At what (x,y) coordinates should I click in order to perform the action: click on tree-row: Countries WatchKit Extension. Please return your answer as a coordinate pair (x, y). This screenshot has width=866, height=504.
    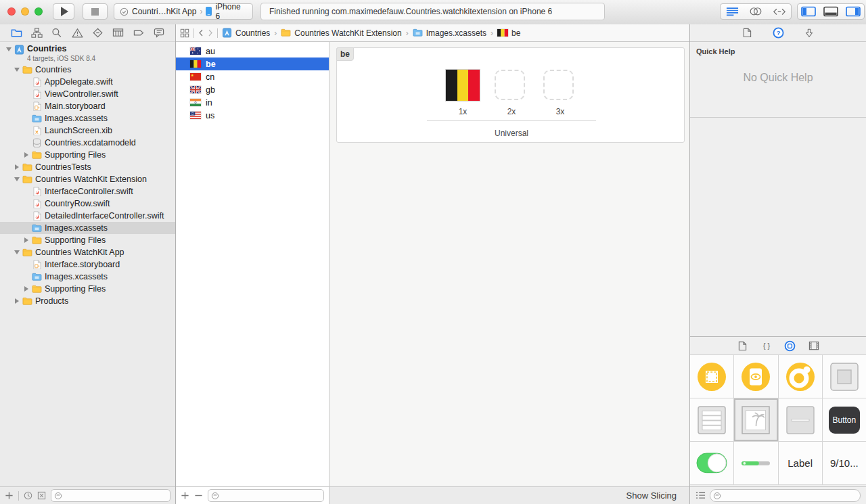
    Looking at the image, I should click on (88, 179).